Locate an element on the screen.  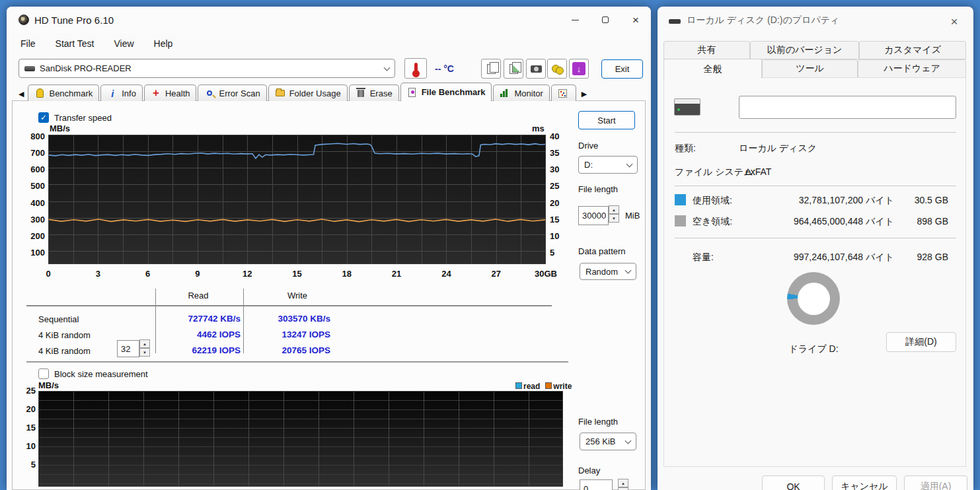
magnifier-icon is located at coordinates (209, 93).